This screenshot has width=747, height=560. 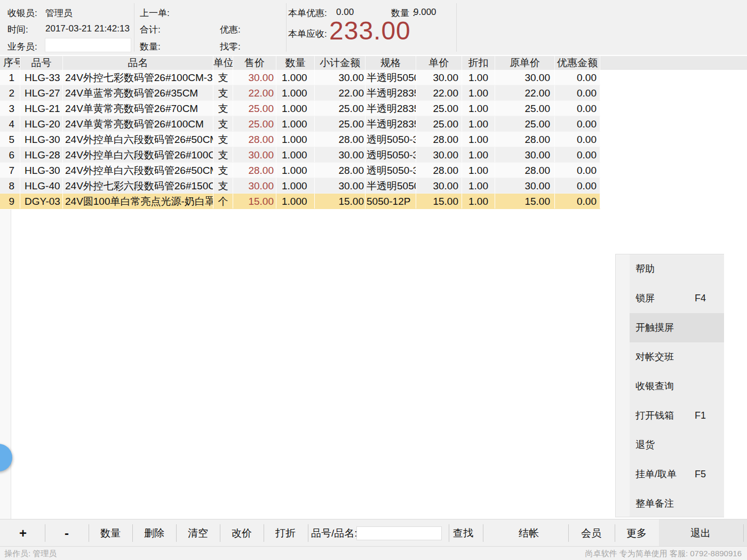 I want to click on discount-label: 优惠:, so click(x=231, y=30).